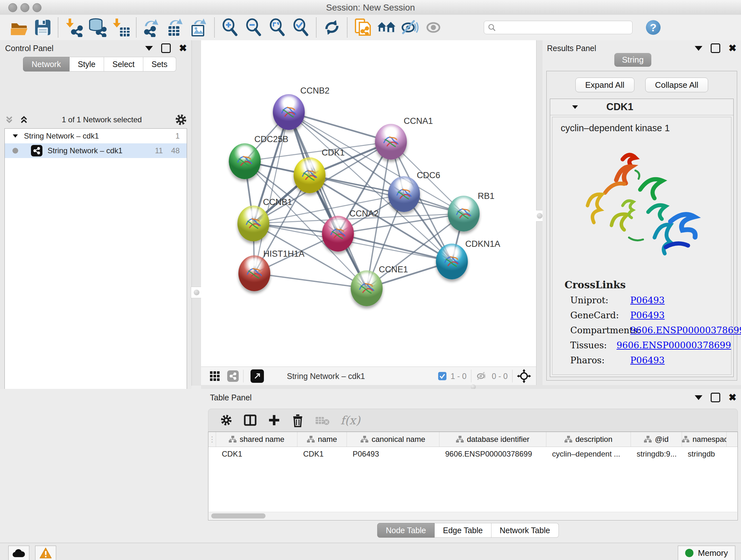 This screenshot has width=741, height=560. Describe the element at coordinates (433, 27) in the screenshot. I see `show-hidden-button` at that location.